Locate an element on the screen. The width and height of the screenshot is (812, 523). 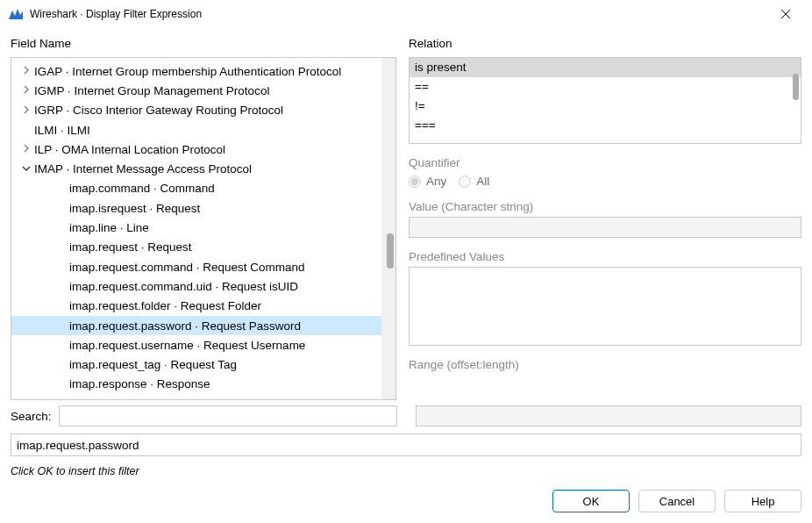
search-row: Search: is located at coordinates (406, 415).